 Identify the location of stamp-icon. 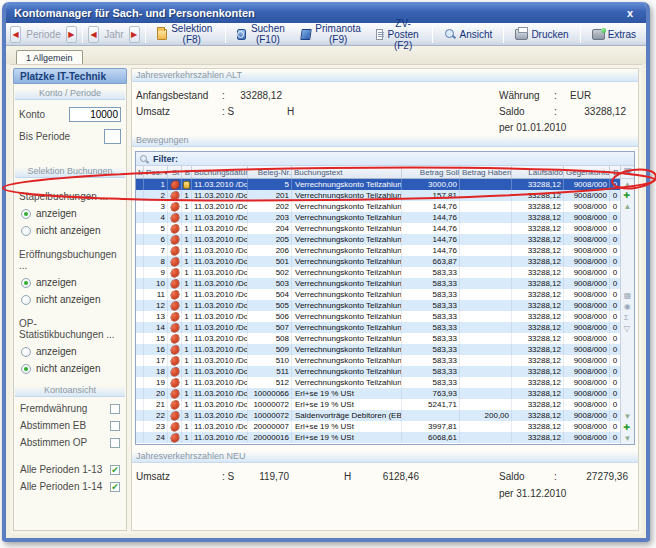
(174, 404).